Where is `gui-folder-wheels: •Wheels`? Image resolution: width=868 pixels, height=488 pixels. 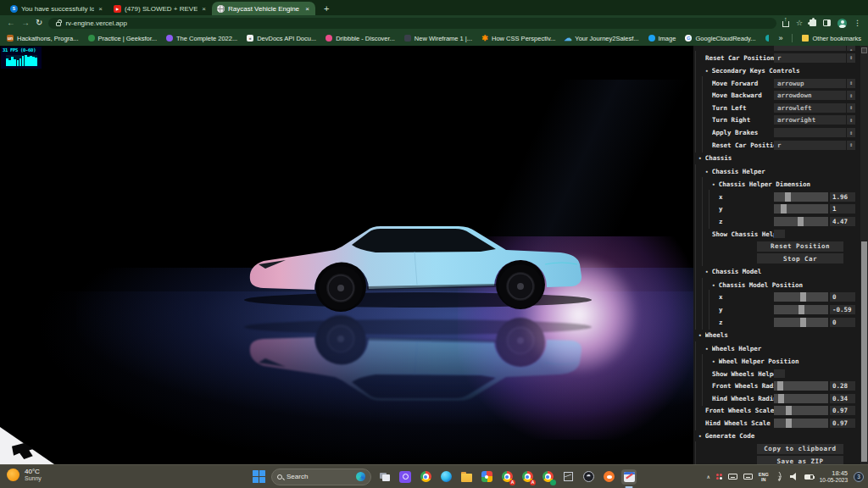 gui-folder-wheels: •Wheels is located at coordinates (776, 336).